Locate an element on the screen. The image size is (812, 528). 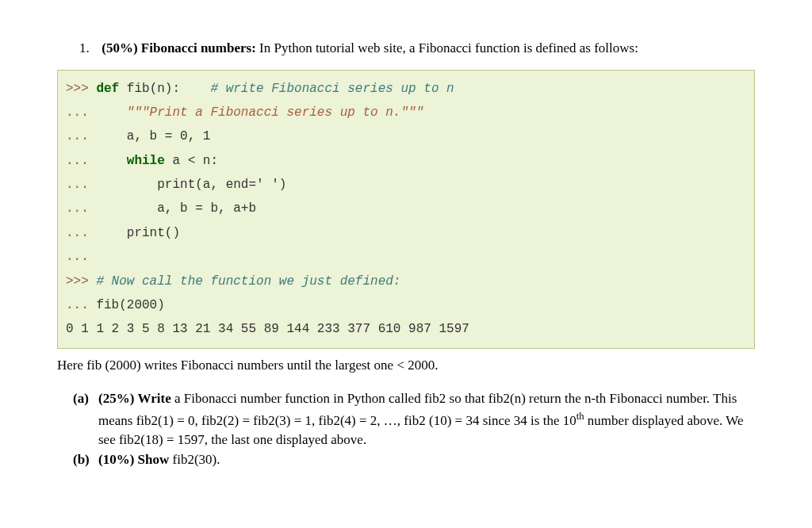
part-a: (a)(25%) Write a Fibonacci number functi… is located at coordinates (427, 420).